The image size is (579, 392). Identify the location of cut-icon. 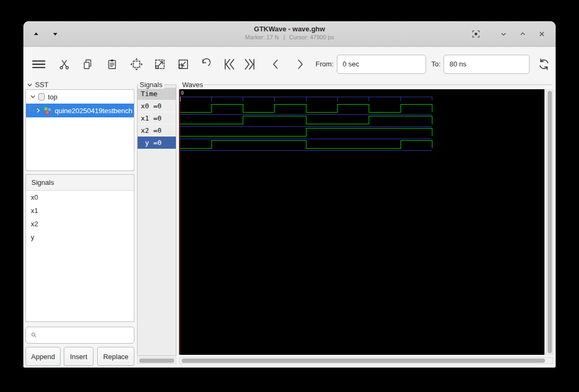
(64, 64).